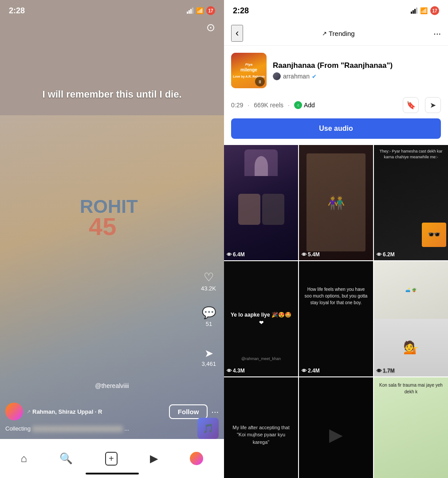 The width and height of the screenshot is (448, 478). I want to click on like-count-value: 43.2K, so click(208, 288).